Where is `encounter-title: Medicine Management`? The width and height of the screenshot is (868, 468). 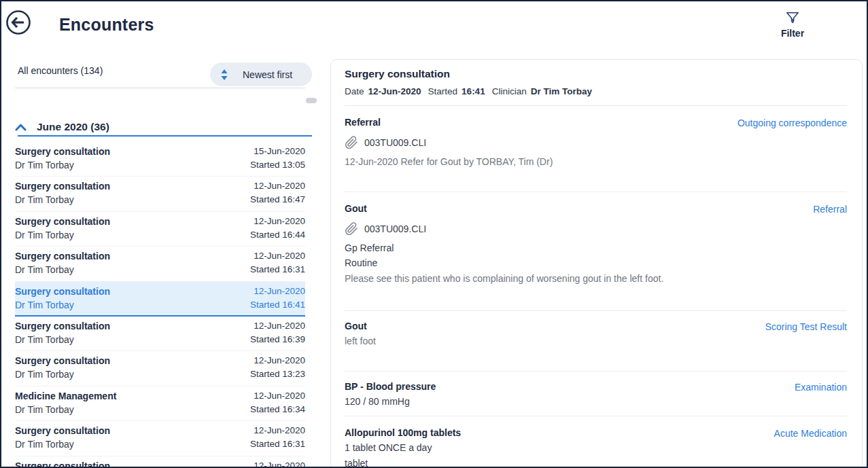 encounter-title: Medicine Management is located at coordinates (65, 396).